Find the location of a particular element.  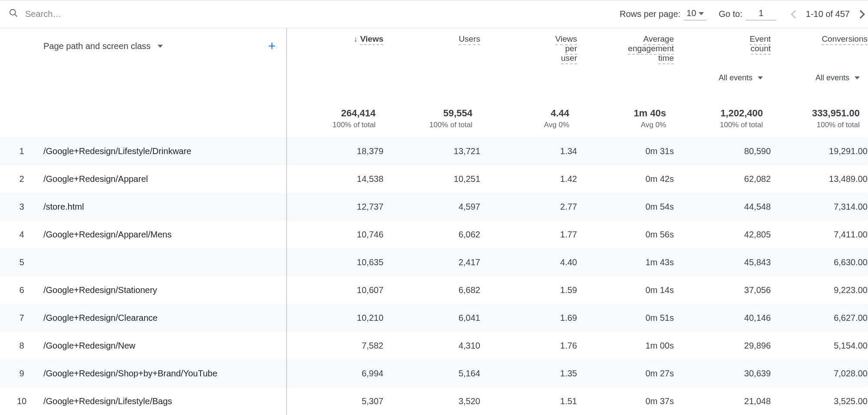

table-row: 3/store.html12,7374,5972.770m 54s44,5487… is located at coordinates (434, 207).